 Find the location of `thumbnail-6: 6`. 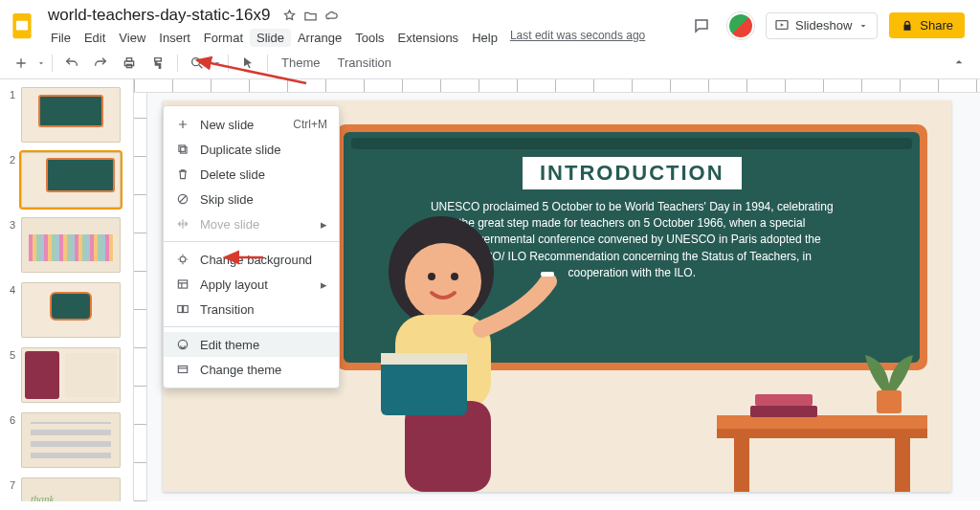

thumbnail-6: 6 is located at coordinates (67, 440).